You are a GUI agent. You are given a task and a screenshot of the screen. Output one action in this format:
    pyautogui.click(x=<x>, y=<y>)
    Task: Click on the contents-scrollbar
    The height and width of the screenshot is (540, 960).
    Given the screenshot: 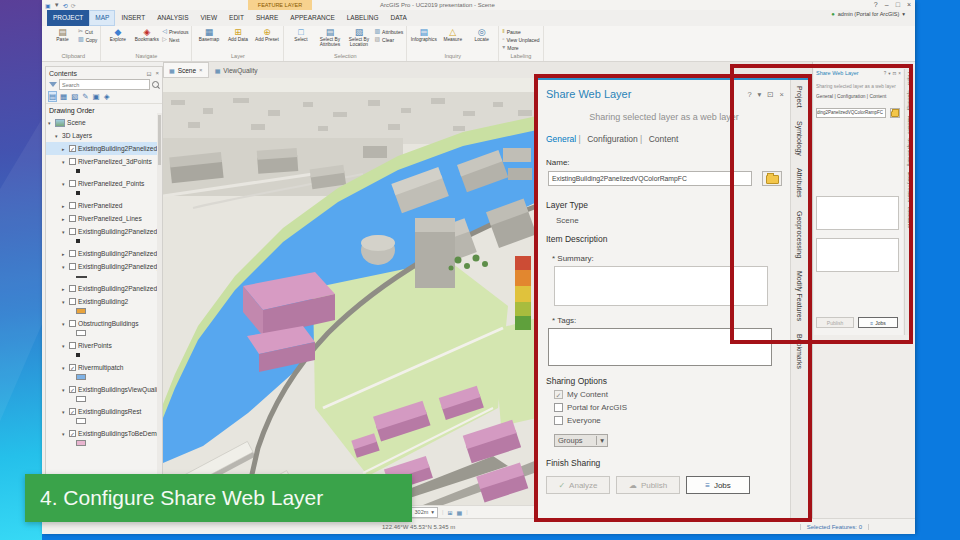 What is the action you would take?
    pyautogui.click(x=160, y=315)
    